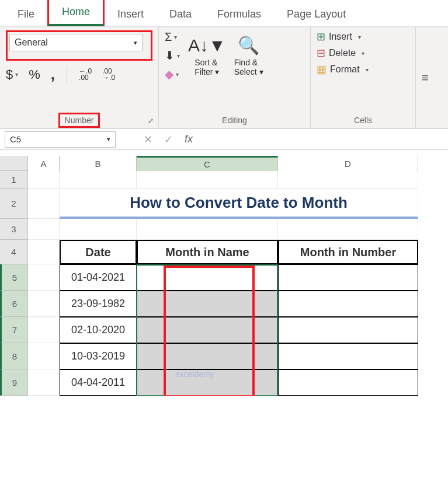  Describe the element at coordinates (317, 14) in the screenshot. I see `tab-page-layout: Page Layout` at that location.